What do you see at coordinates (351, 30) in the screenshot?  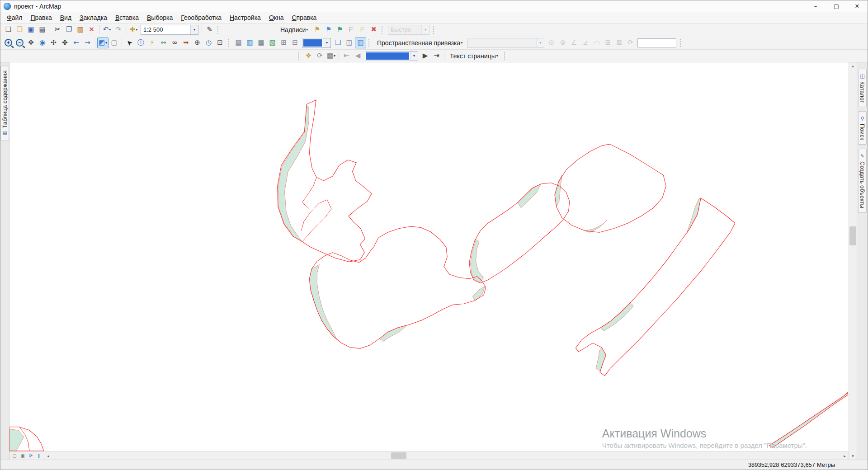 I see `lock-labels-icon: ⚐` at bounding box center [351, 30].